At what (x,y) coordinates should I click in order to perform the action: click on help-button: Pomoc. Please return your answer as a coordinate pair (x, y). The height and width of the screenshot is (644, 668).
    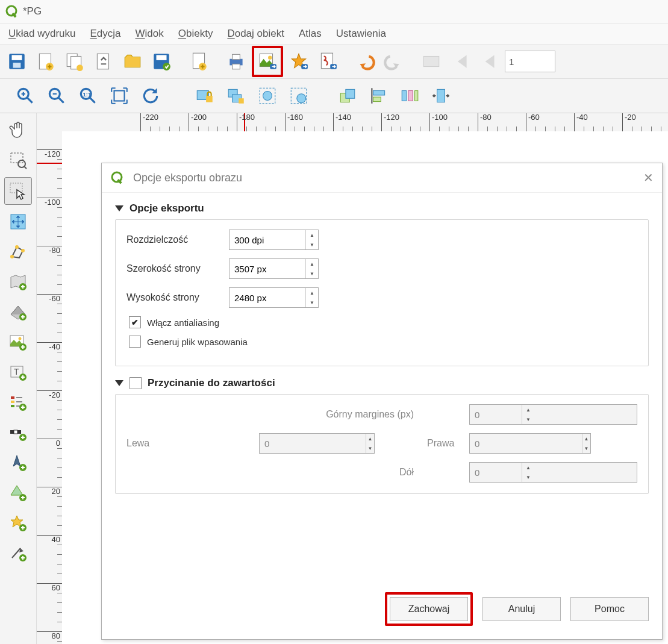
    Looking at the image, I should click on (610, 609).